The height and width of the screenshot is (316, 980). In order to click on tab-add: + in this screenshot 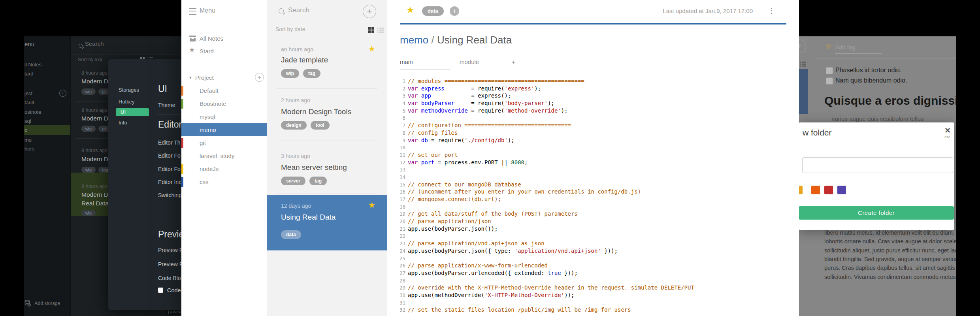, I will do `click(514, 62)`.